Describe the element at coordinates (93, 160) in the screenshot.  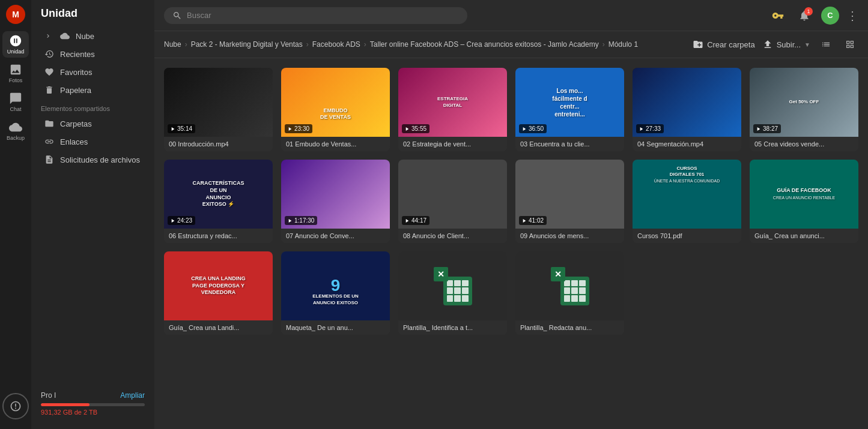
I see `nav-item-solicitudes: Solicitudes de archivos` at that location.